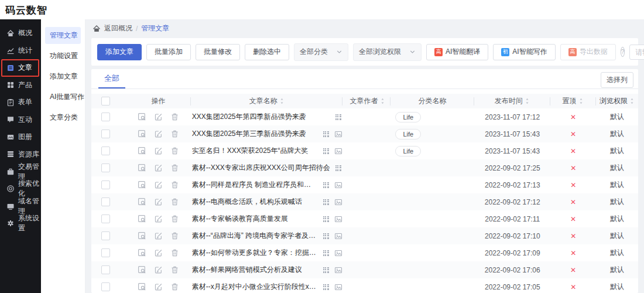 The height and width of the screenshot is (293, 644). What do you see at coordinates (63, 76) in the screenshot?
I see `submenu-item-add-article: 添加文章` at bounding box center [63, 76].